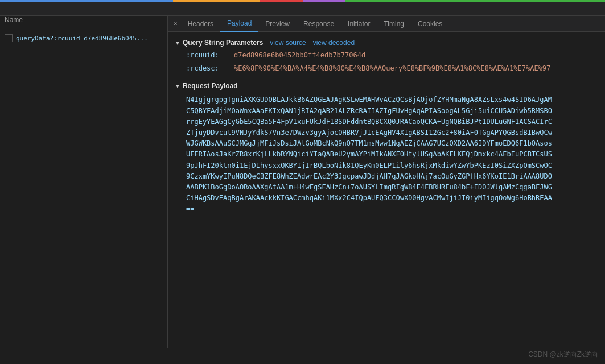  What do you see at coordinates (386, 43) in the screenshot?
I see `query-string-section-header: ▼ Query String Parameters view source vi…` at bounding box center [386, 43].